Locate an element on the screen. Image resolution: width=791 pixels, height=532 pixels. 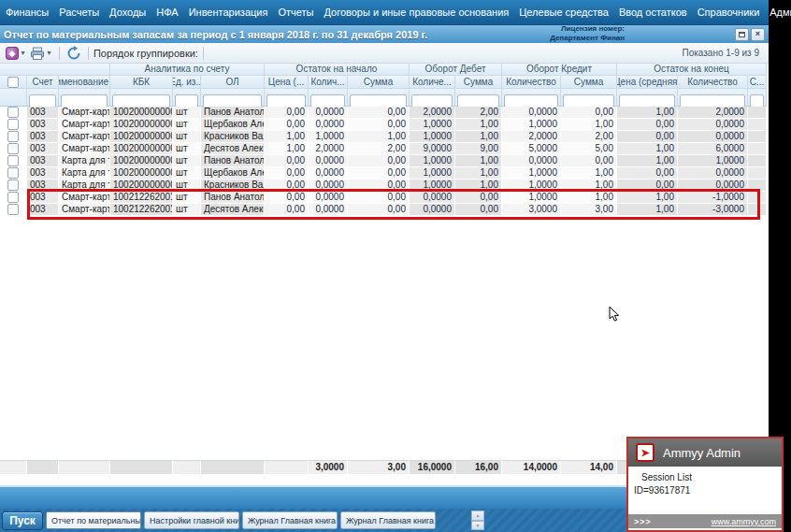
menu-item: Целевые средства is located at coordinates (564, 12).